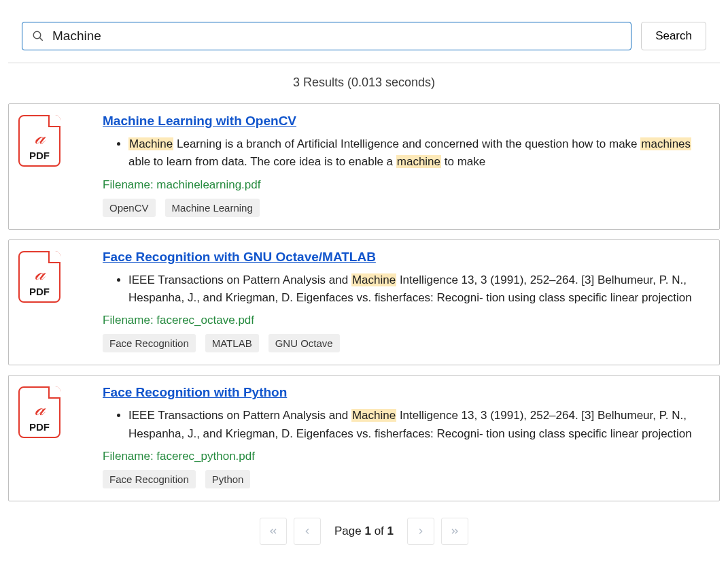  Describe the element at coordinates (200, 121) in the screenshot. I see `result-title: Machine Learning with OpenCV` at that location.